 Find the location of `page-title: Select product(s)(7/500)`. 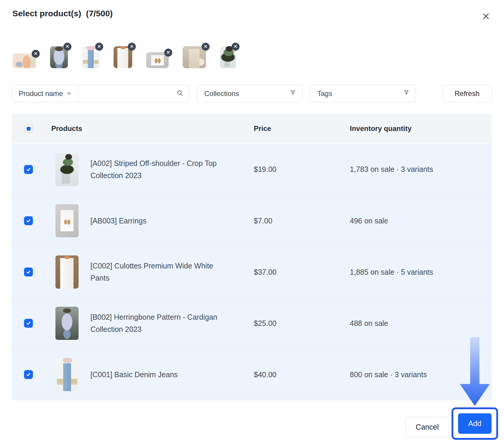

page-title: Select product(s)(7/500) is located at coordinates (63, 14).